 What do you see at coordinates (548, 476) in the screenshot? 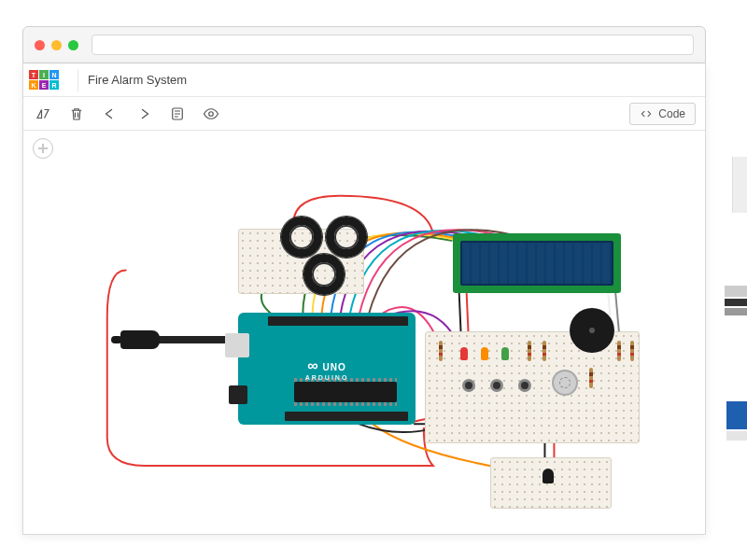
I see `tmp36-sensor` at bounding box center [548, 476].